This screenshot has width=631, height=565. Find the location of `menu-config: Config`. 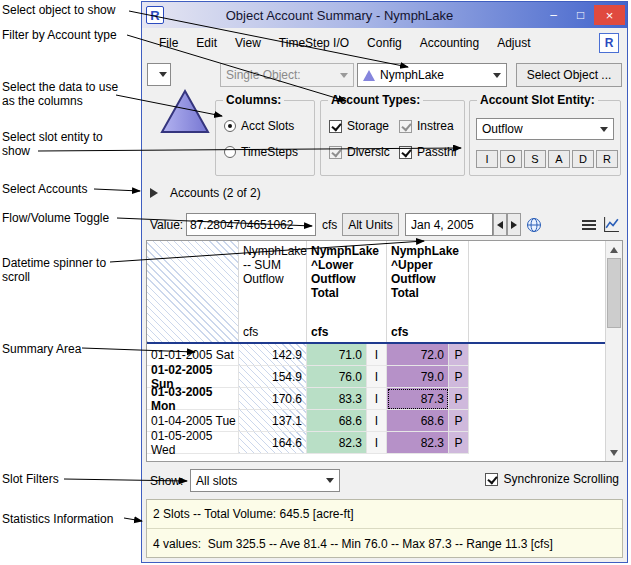

menu-config: Config is located at coordinates (384, 43).